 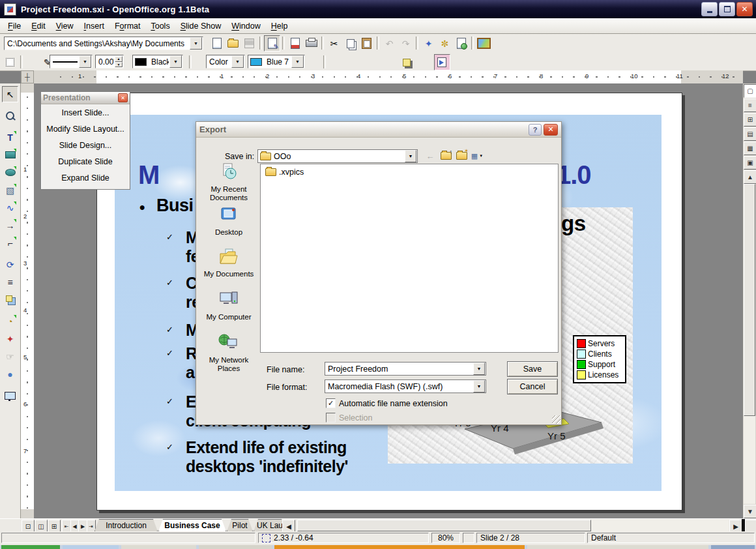 What do you see at coordinates (85, 98) in the screenshot?
I see `palette-title-bar: Presentation ✕` at bounding box center [85, 98].